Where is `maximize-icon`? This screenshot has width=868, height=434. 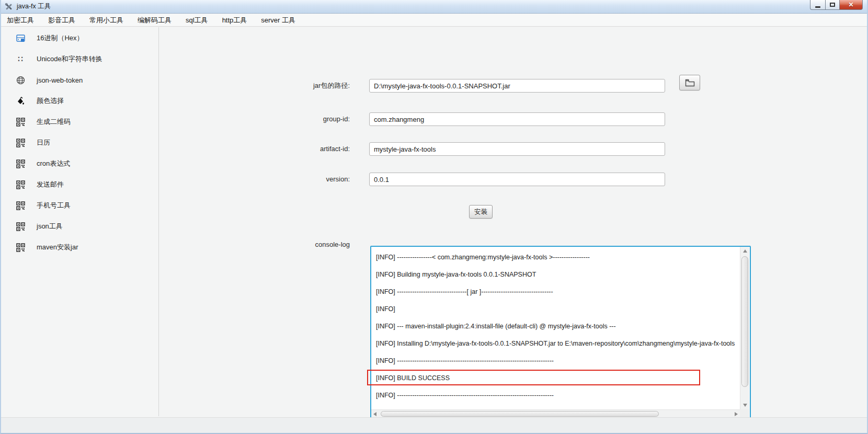
maximize-icon is located at coordinates (832, 5).